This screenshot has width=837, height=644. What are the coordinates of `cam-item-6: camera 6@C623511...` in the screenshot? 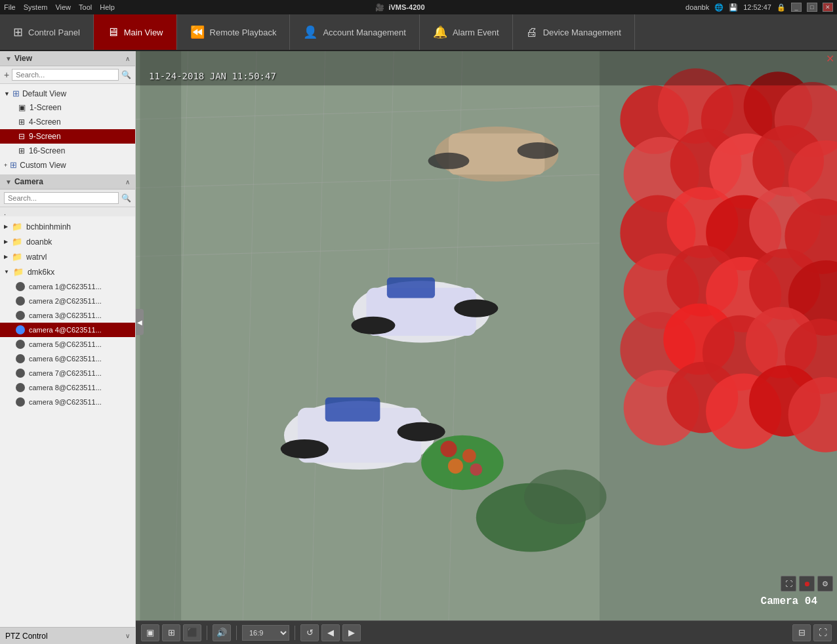 It's located at (68, 359).